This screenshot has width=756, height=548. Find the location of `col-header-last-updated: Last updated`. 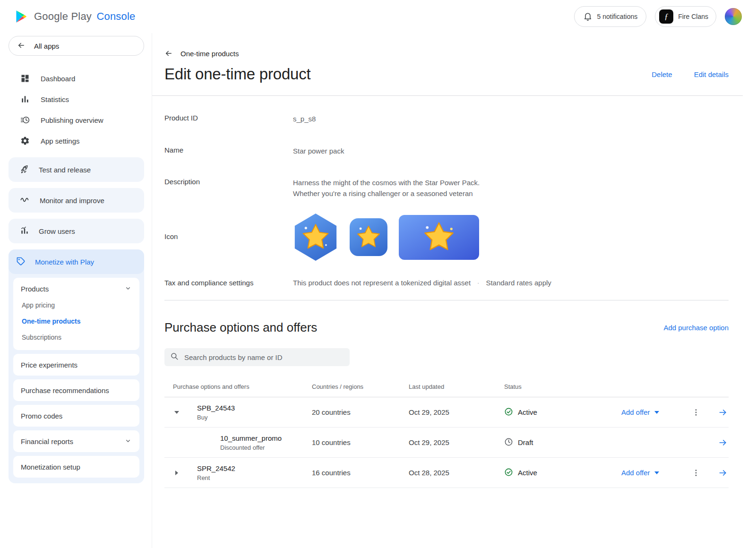

col-header-last-updated: Last updated is located at coordinates (456, 386).